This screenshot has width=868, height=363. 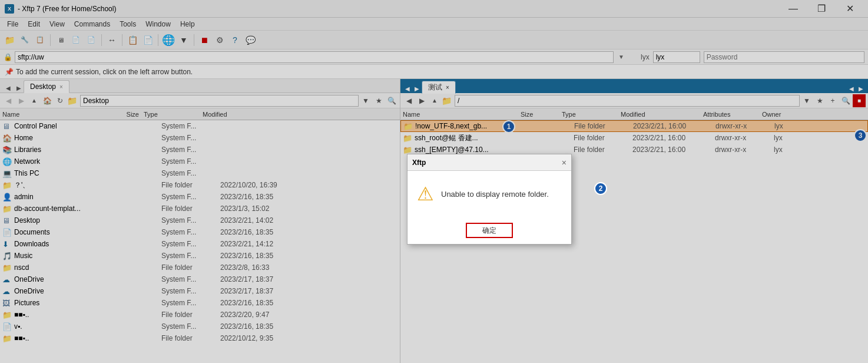 What do you see at coordinates (489, 163) in the screenshot?
I see `dialog-titlebar: Xftp ×` at bounding box center [489, 163].